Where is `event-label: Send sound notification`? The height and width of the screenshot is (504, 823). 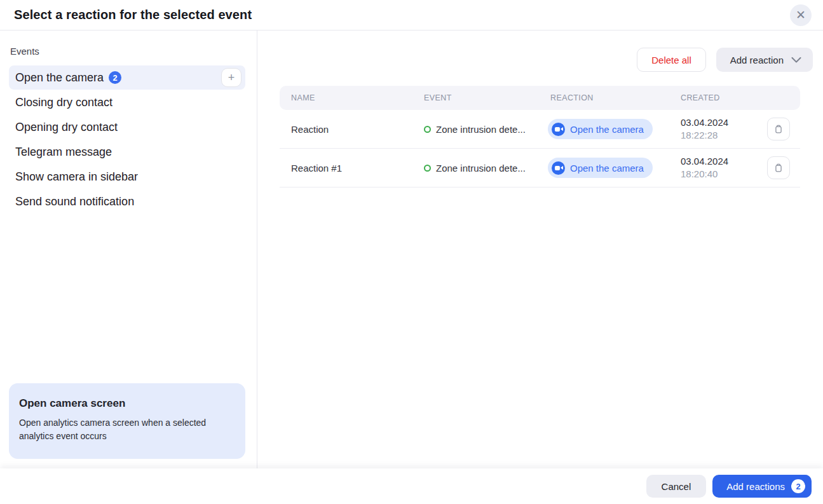
event-label: Send sound notification is located at coordinates (75, 202).